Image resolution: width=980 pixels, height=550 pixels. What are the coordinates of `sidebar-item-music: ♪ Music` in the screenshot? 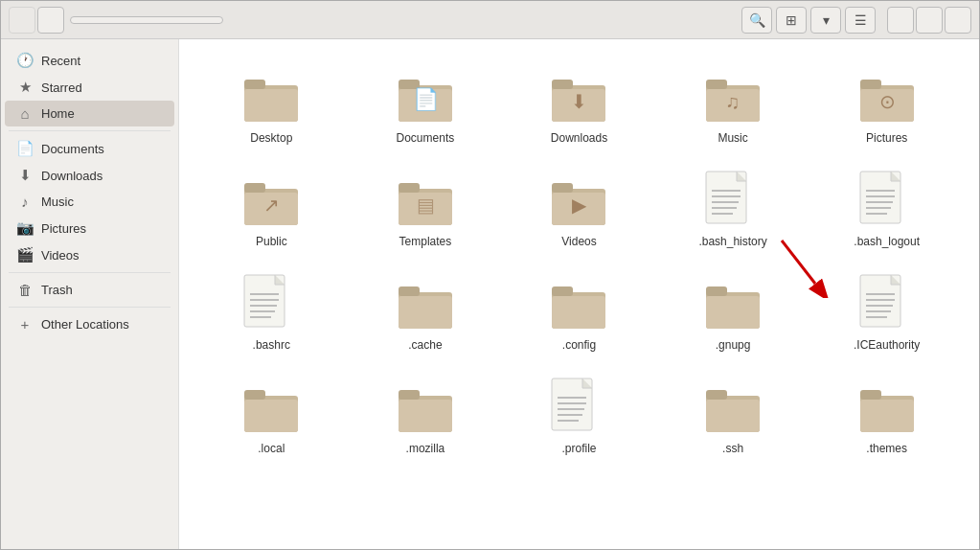 It's located at (90, 201).